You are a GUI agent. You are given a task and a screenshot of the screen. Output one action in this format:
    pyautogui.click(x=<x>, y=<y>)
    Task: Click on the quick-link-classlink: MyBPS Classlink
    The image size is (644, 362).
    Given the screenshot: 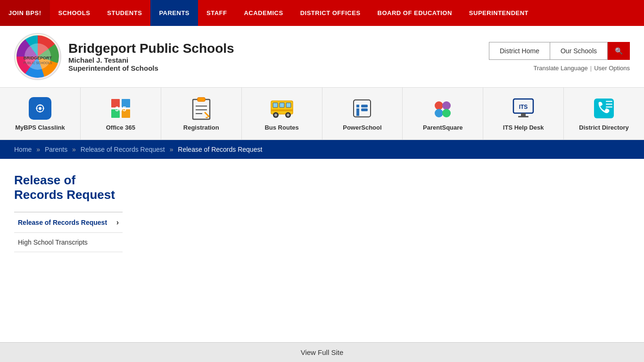 What is the action you would take?
    pyautogui.click(x=41, y=114)
    